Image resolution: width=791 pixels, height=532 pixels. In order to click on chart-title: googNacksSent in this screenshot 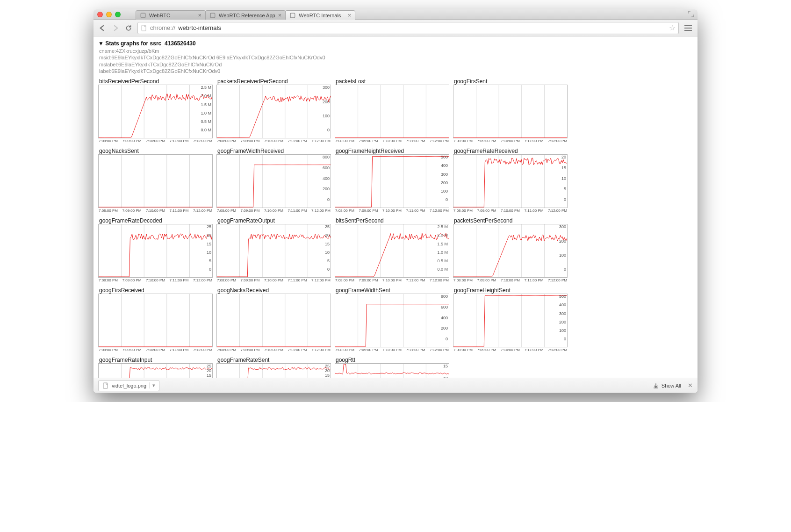, I will do `click(156, 151)`.